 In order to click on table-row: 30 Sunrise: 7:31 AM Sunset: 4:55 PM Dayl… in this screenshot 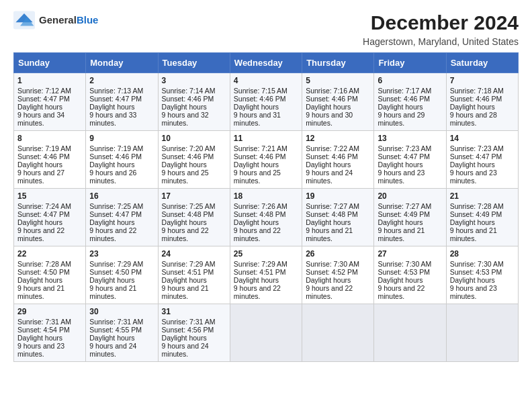, I will do `click(122, 333)`.